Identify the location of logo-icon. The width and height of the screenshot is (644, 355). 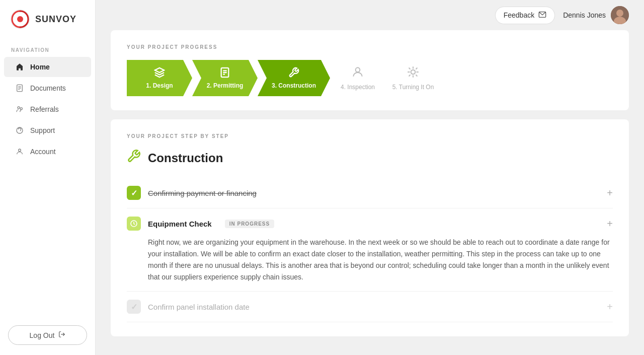
(20, 19).